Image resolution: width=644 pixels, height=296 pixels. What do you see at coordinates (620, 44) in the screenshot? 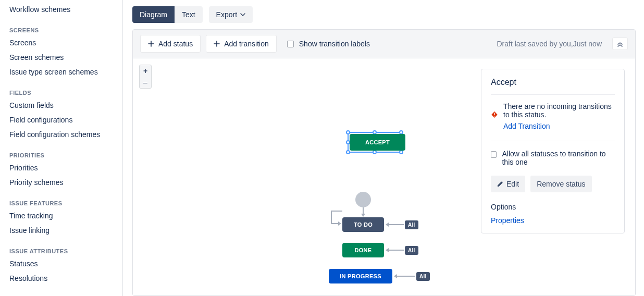
I see `chevron-double-up-icon` at bounding box center [620, 44].